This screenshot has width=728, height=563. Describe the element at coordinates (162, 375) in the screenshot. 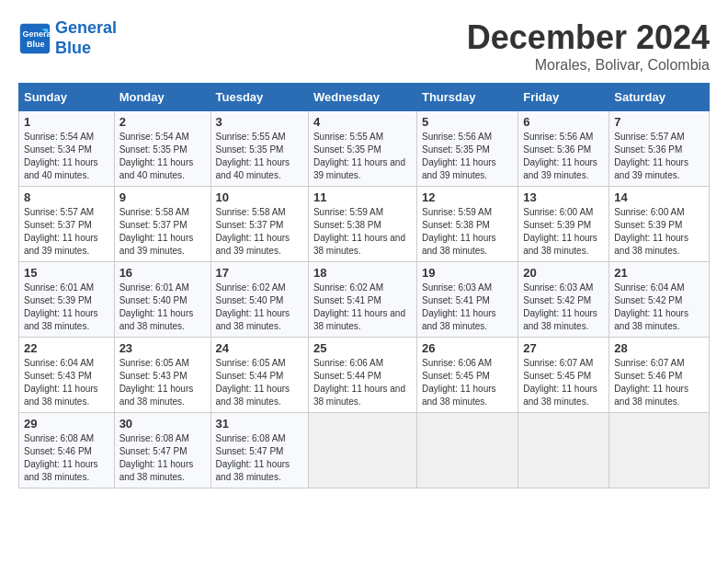

I see `calendar-cell: 23 Sunrise: 6:05 AMSunset: 5:43 PMDaylig…` at that location.